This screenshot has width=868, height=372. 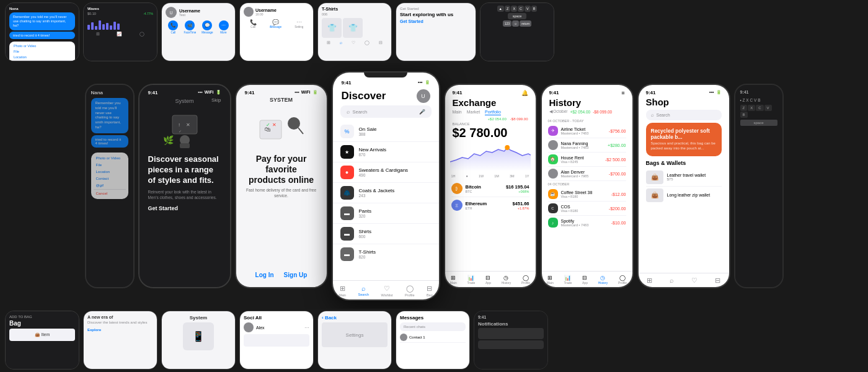 I want to click on hist-house-icon: 🏠, so click(x=553, y=159).